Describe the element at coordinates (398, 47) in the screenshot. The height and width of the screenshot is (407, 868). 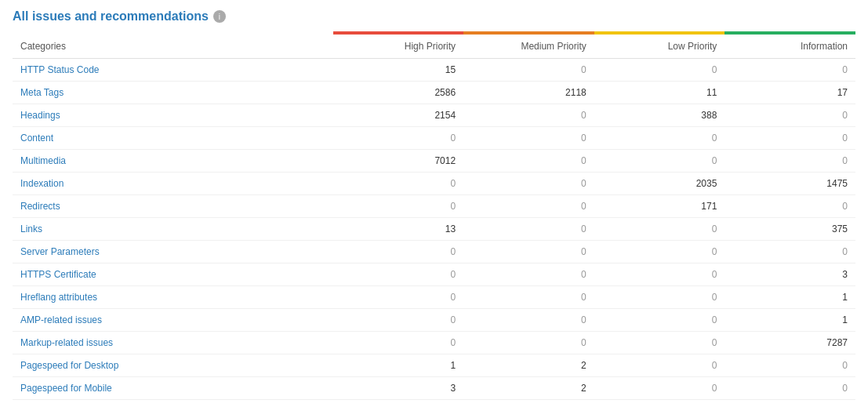
I see `col-high: High Priority` at that location.